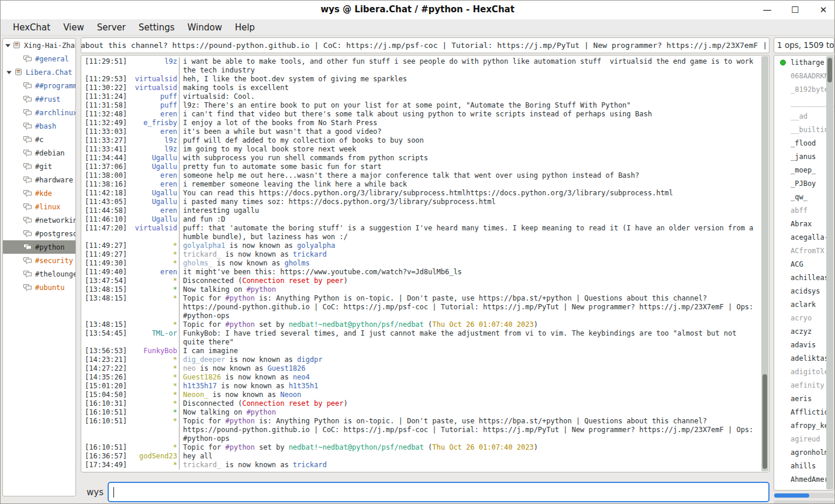 This screenshot has height=504, width=835. Describe the element at coordinates (804, 439) in the screenshot. I see `userlist-item: agireud` at that location.